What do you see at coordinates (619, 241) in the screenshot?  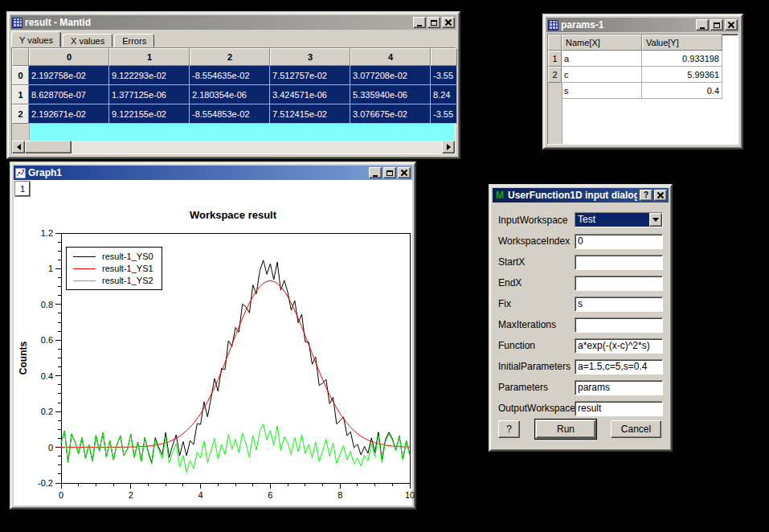 I see `workspaceindex-input` at bounding box center [619, 241].